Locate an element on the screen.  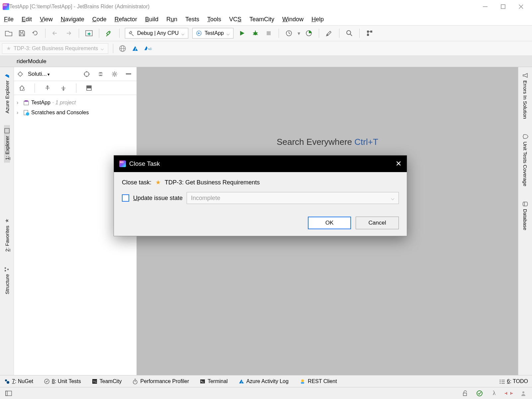
bottom-tab-terminal: Terminal is located at coordinates (214, 381).